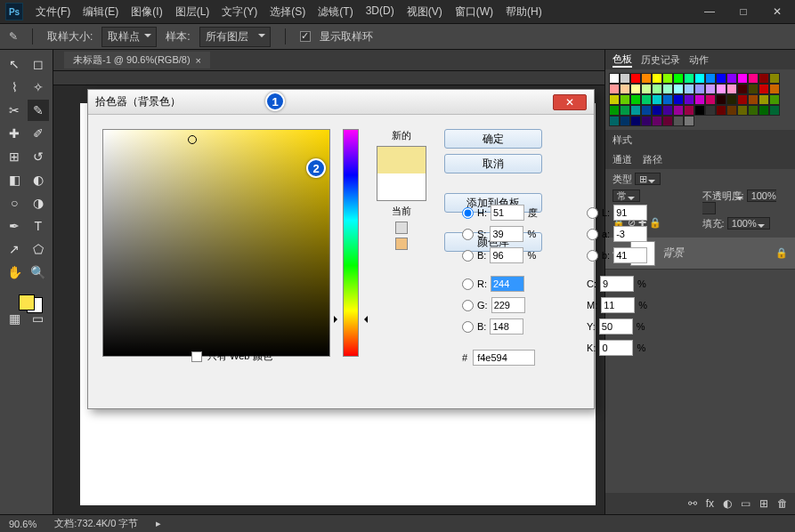  What do you see at coordinates (199, 60) in the screenshot?
I see `tab-close-icon: ×` at bounding box center [199, 60].